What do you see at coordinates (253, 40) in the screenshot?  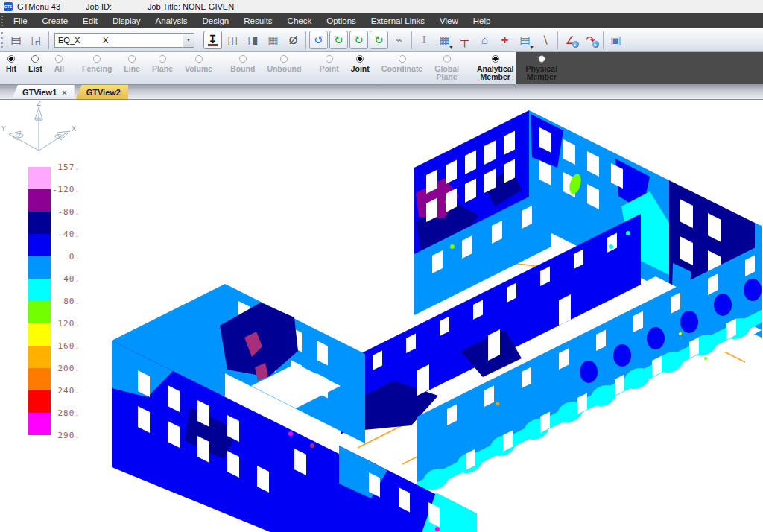 I see `dimension-button: ◨` at bounding box center [253, 40].